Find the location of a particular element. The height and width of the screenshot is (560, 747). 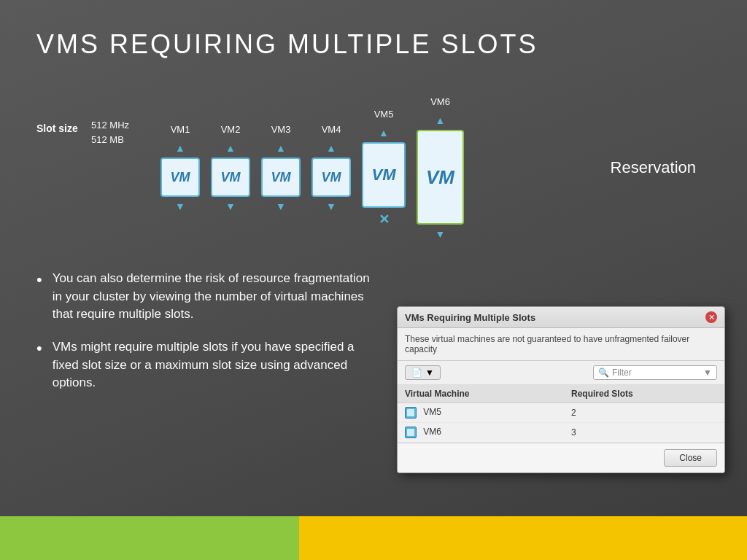

vm-wrapper-vm6: VM6 ▲ VM ▼ is located at coordinates (441, 168).